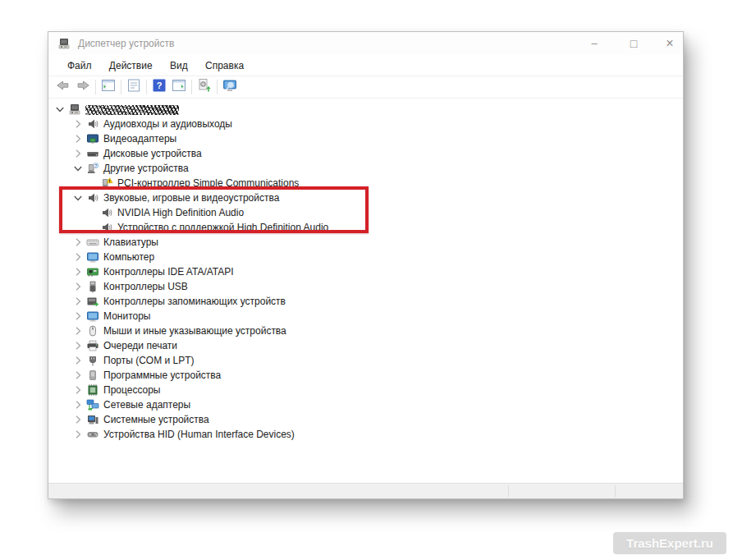 This screenshot has height=560, width=733. What do you see at coordinates (93, 390) in the screenshot?
I see `cpu-icon` at bounding box center [93, 390].